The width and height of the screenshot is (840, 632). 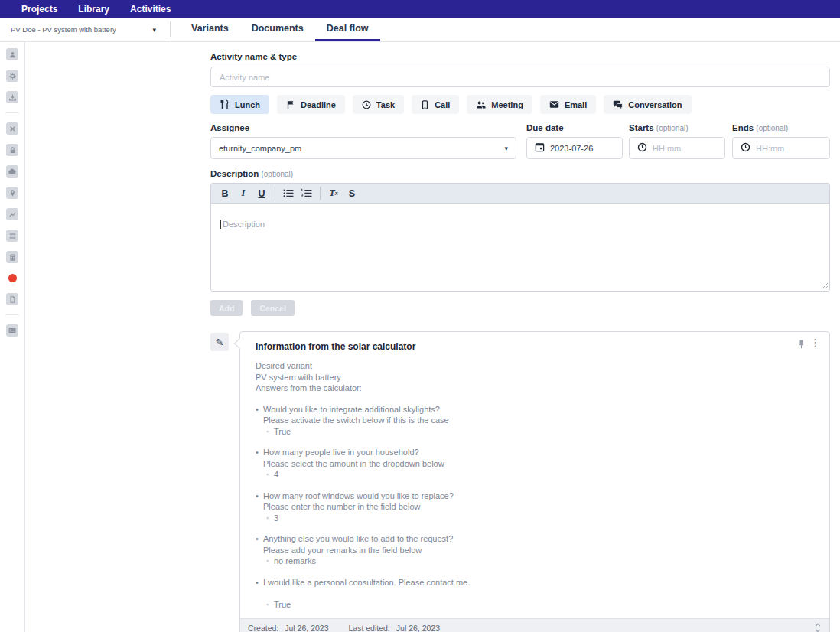 I want to click on pencil-icon: ✎, so click(x=220, y=343).